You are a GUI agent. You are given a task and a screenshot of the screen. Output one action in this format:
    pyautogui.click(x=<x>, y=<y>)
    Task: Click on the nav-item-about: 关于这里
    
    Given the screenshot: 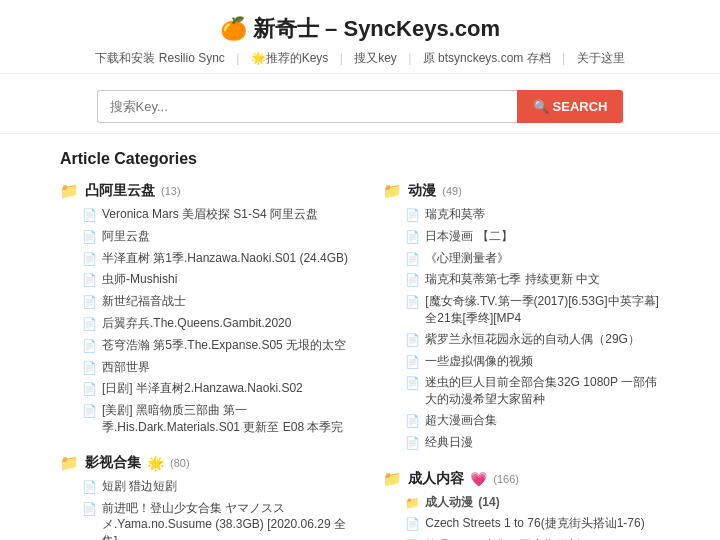 What is the action you would take?
    pyautogui.click(x=601, y=58)
    